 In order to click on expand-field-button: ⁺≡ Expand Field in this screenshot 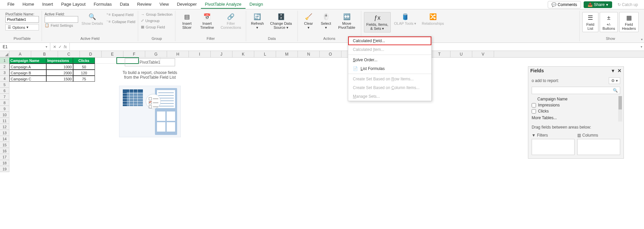, I will do `click(121, 15)`.